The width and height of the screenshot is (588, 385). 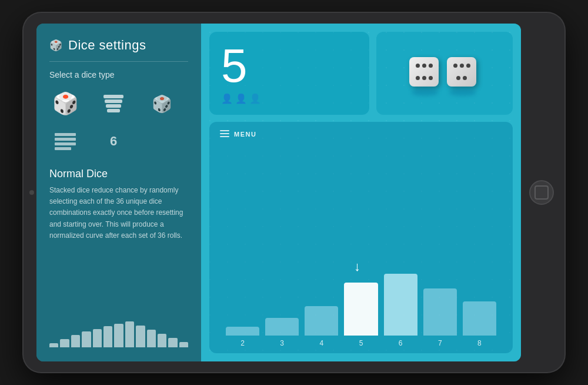 I want to click on x-axis-labels: 2 3 4 5 6 7 8, so click(x=361, y=341).